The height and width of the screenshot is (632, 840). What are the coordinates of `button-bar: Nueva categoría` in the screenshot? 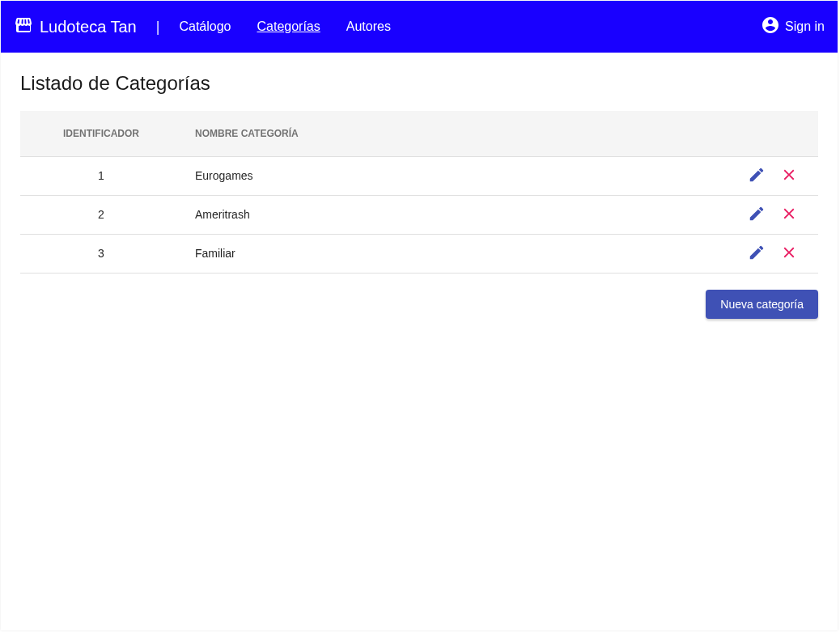 It's located at (419, 304).